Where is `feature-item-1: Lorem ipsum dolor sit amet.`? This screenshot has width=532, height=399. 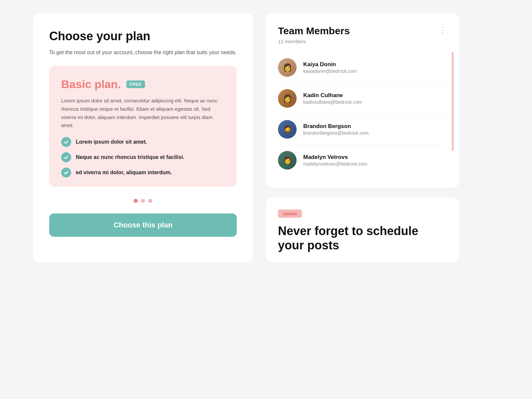 feature-item-1: Lorem ipsum dolor sit amet. is located at coordinates (143, 142).